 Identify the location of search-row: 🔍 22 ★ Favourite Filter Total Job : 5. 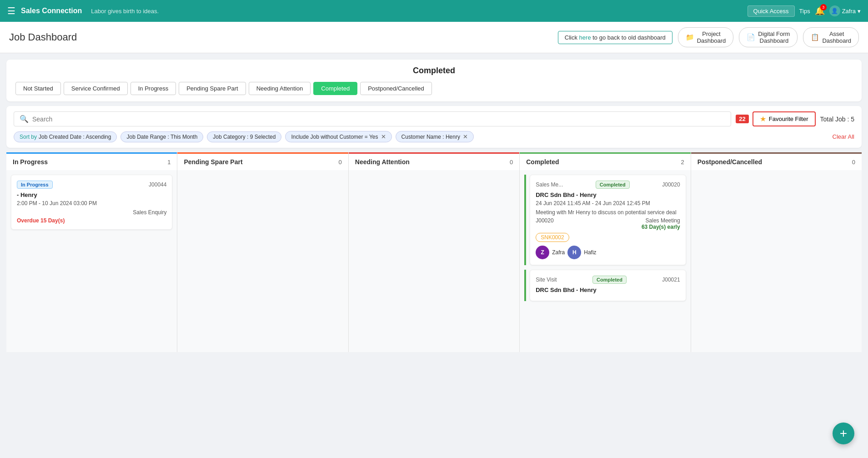
(434, 119).